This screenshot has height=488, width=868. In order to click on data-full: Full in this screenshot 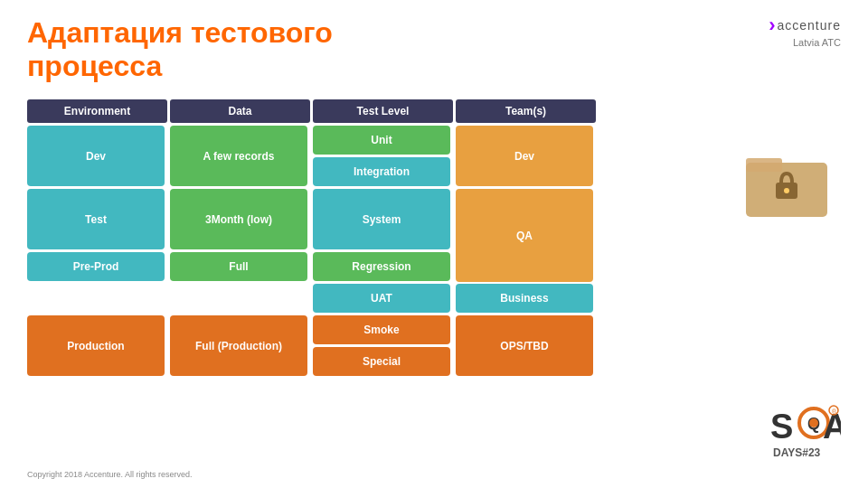, I will do `click(239, 267)`.